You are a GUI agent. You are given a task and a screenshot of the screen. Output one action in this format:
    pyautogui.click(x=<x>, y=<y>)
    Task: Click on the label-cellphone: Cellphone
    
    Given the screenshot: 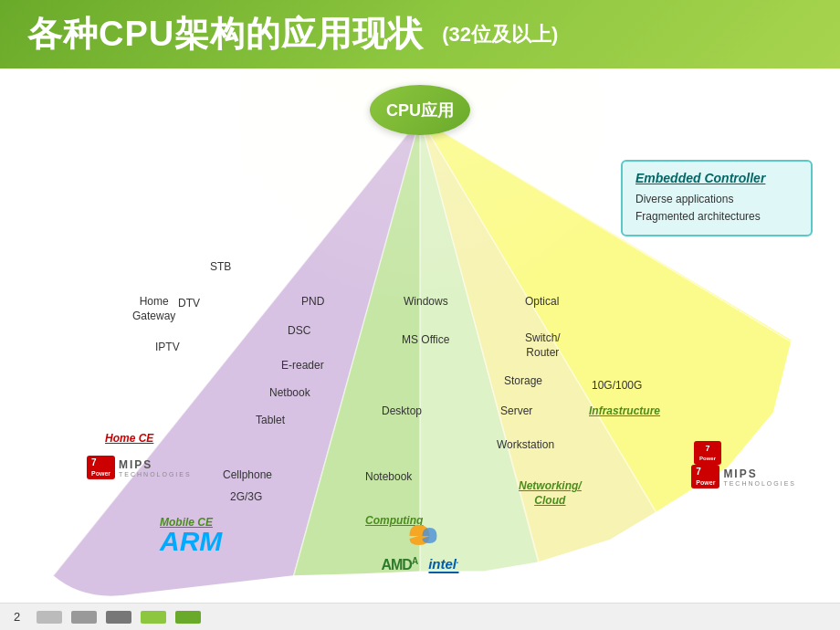 What is the action you would take?
    pyautogui.click(x=247, y=476)
    